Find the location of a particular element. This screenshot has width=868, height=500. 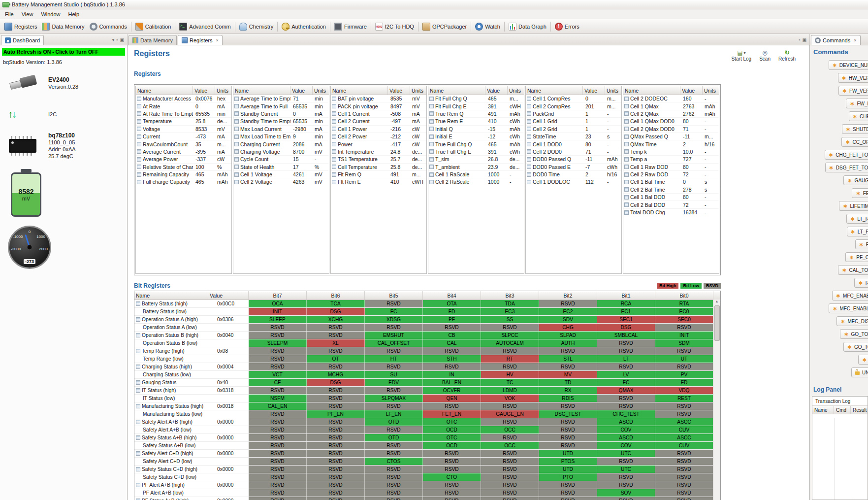

toolbar-item-i2c-to-hdq: I2C To HDQ is located at coordinates (395, 27).